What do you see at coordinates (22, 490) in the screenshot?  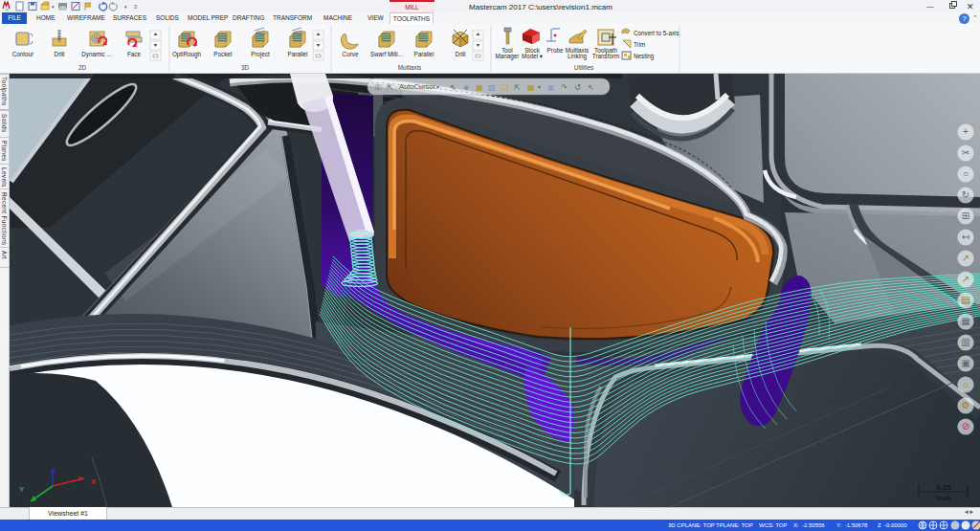 I see `svg-text: Y` at bounding box center [22, 490].